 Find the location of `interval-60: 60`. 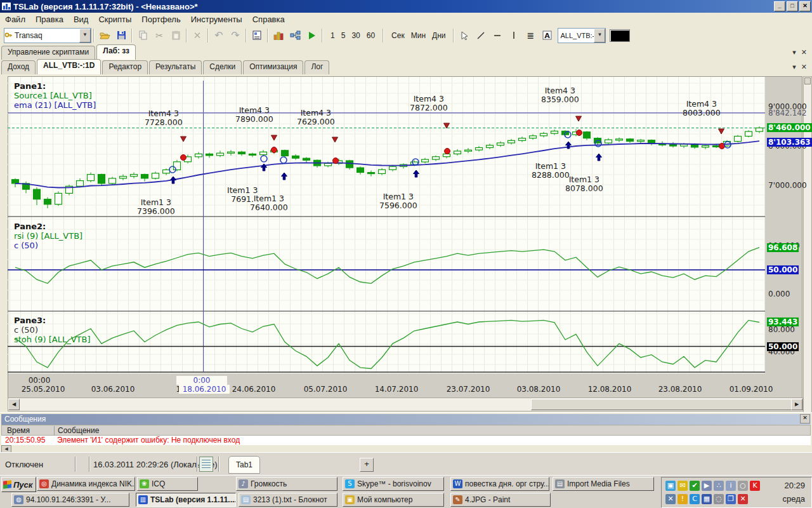

interval-60: 60 is located at coordinates (370, 36).